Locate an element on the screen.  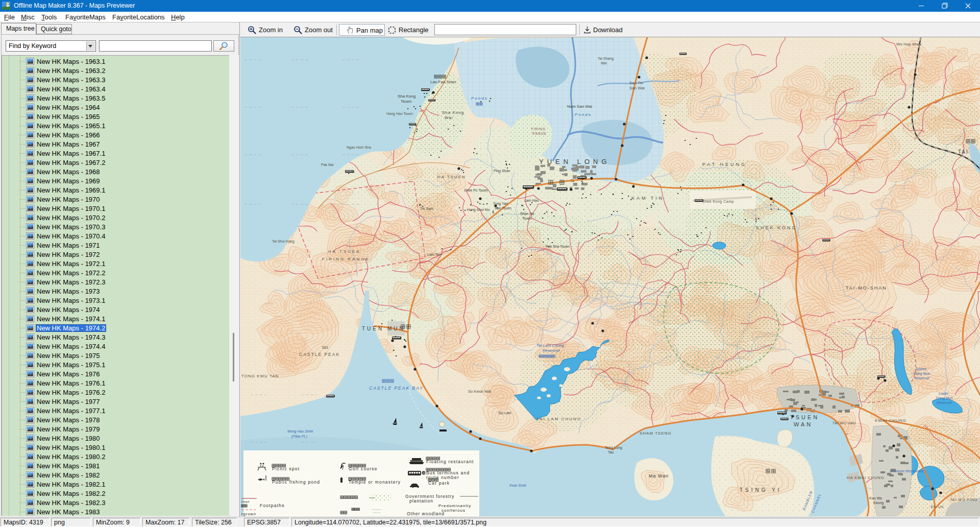
svg-text: Ngau Hom Sha is located at coordinates (359, 148).